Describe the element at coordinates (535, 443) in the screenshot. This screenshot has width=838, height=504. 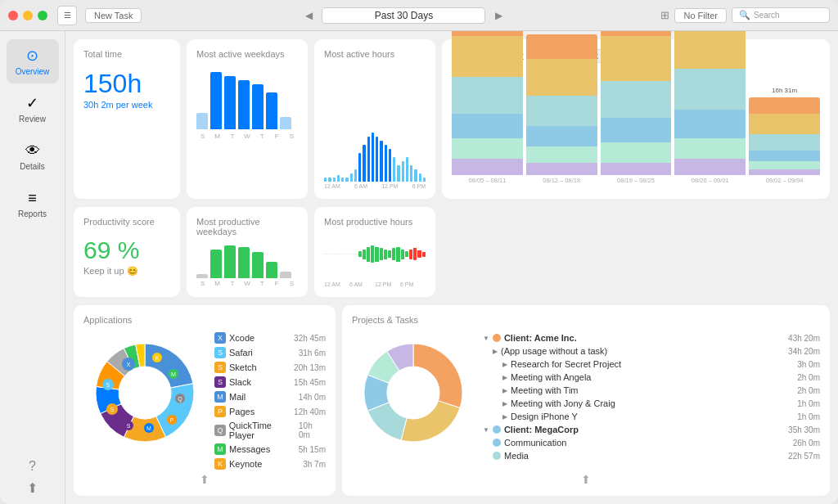
I see `project-sub-label: Communication` at that location.